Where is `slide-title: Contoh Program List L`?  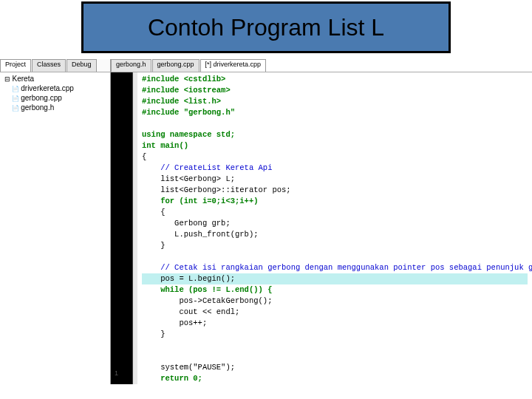 slide-title: Contoh Program List L is located at coordinates (266, 28).